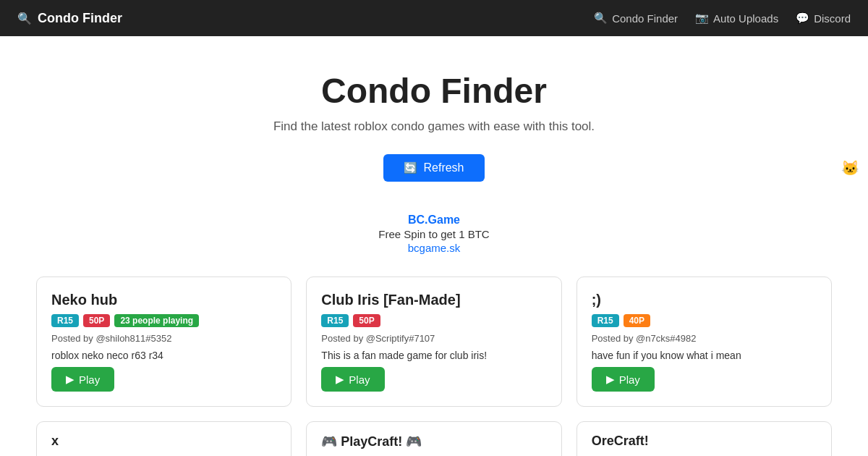  What do you see at coordinates (434, 300) in the screenshot?
I see `card-title-1: Club Iris [Fan-Made]` at bounding box center [434, 300].